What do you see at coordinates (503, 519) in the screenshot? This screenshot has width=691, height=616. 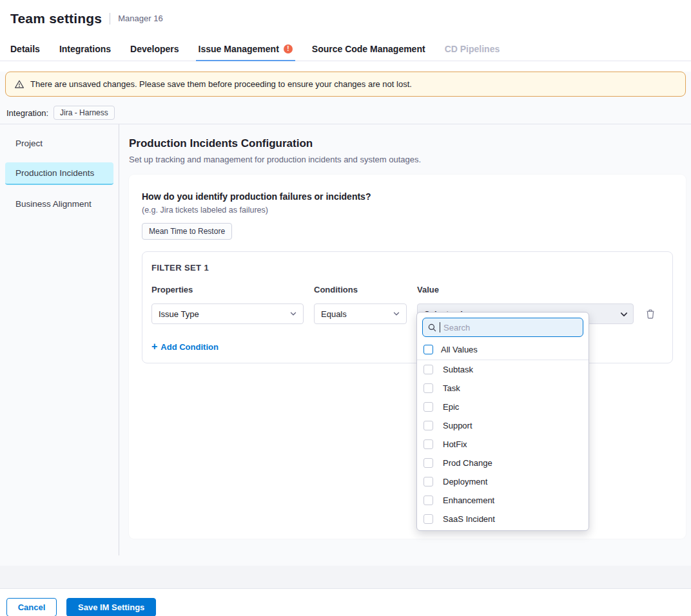 I see `option-saas-incident: SaaS Incident` at bounding box center [503, 519].